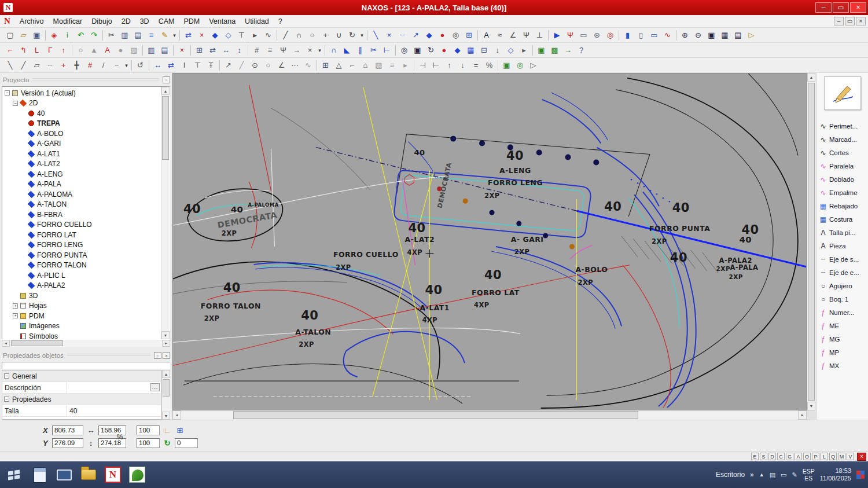 This screenshot has width=868, height=488. I want to click on arrows-h-icon: ↔, so click(157, 65).